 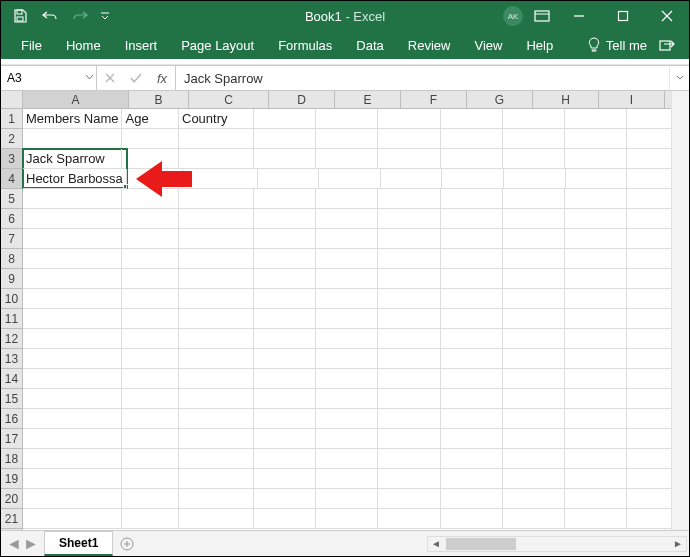 I want to click on cell-C14, so click(x=216, y=379).